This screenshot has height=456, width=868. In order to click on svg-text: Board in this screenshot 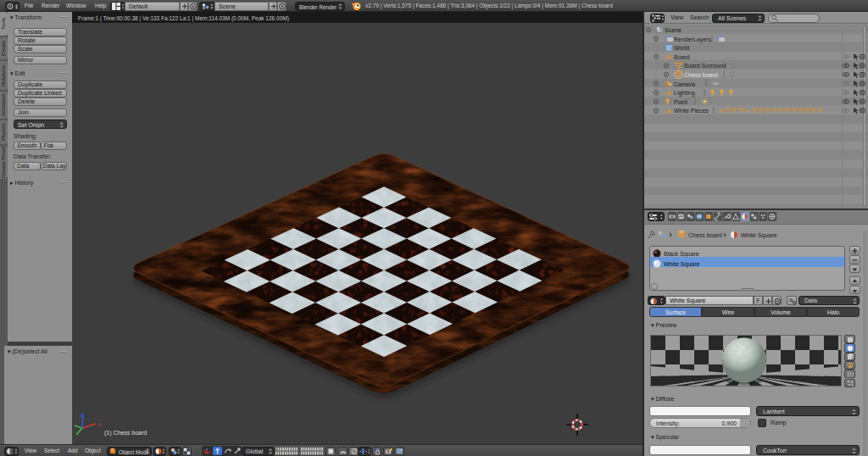, I will do `click(682, 58)`.